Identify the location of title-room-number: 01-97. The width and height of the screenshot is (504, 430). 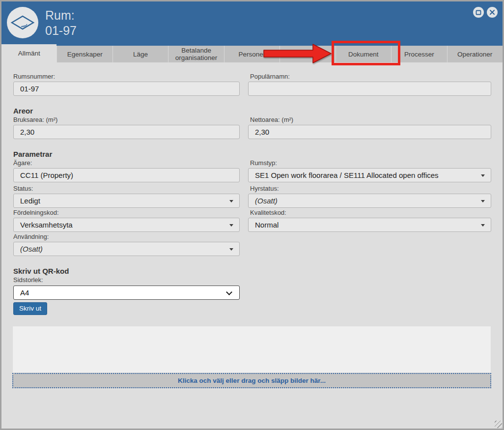
(61, 30).